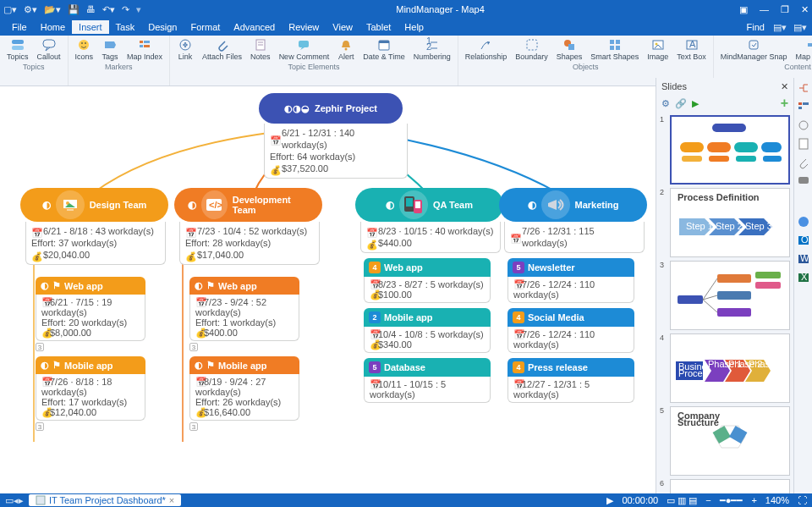  Describe the element at coordinates (760, 27) in the screenshot. I see `find-button: Find` at that location.